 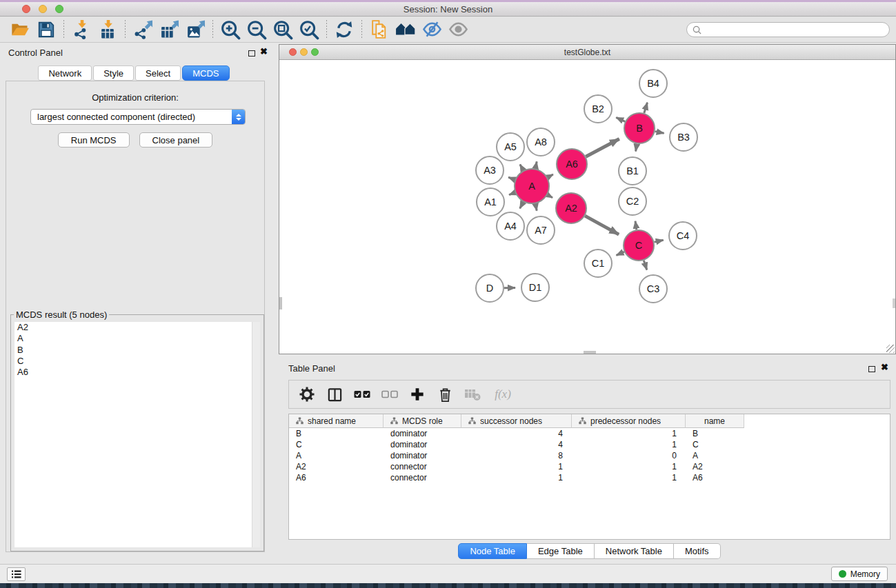 I want to click on mcds-result-item: A2, so click(x=133, y=327).